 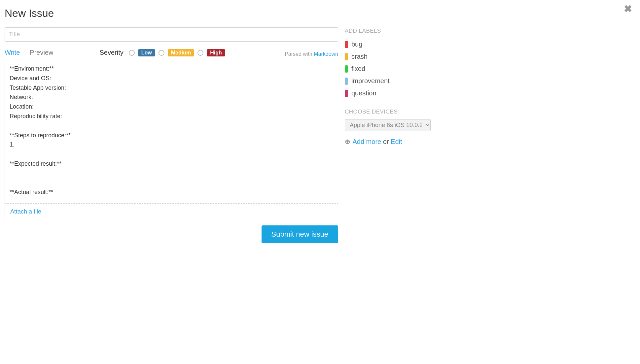 I want to click on label-text: improvement, so click(x=371, y=81).